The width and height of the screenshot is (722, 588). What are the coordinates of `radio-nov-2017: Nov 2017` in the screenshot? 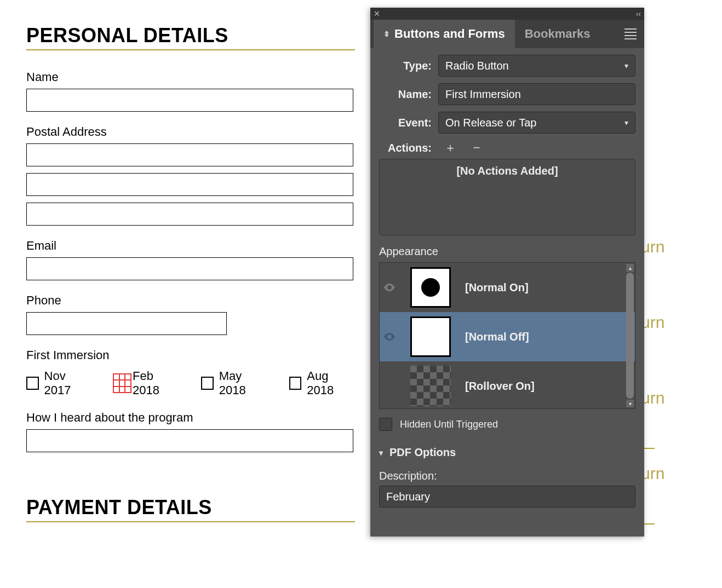 It's located at (59, 383).